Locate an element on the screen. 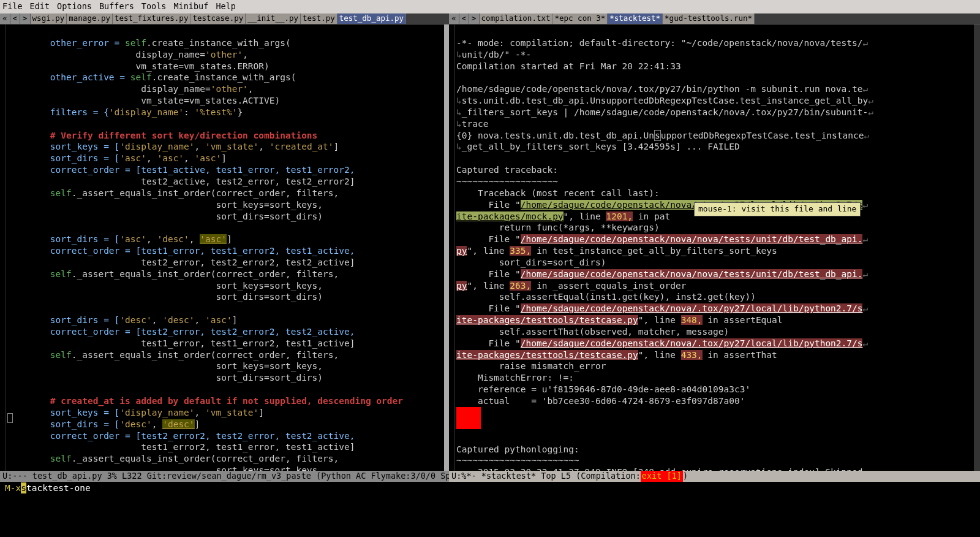 This screenshot has height=537, width=980. tab-test-fixtures: test_fixtures.py is located at coordinates (152, 18).